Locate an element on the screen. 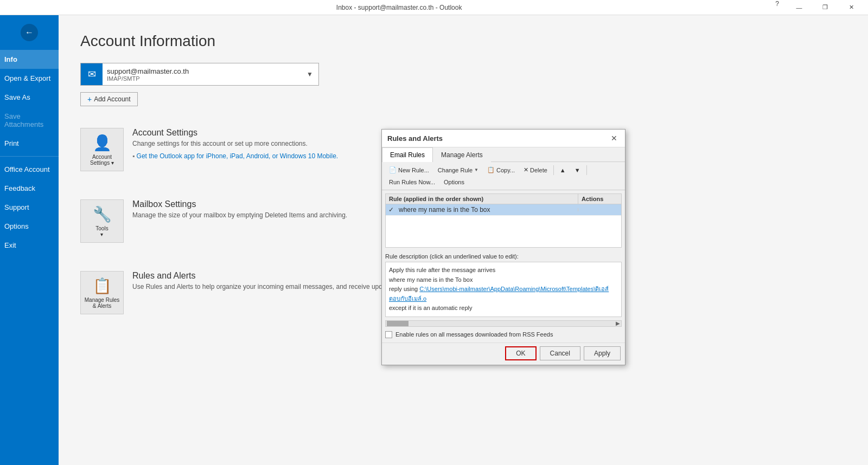 The height and width of the screenshot is (465, 868). change-rule-button: Change Rule ▼ is located at coordinates (458, 170).